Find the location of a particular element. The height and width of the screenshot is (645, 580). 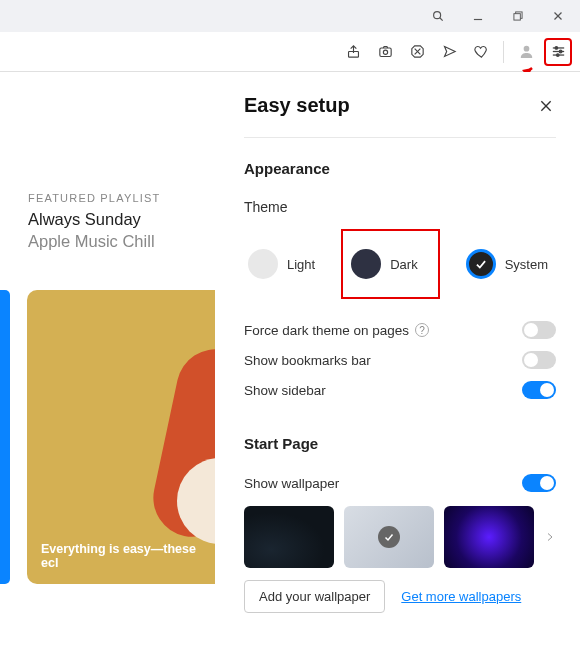

more-wallpapers-link: Get more wallpapers is located at coordinates (461, 596).